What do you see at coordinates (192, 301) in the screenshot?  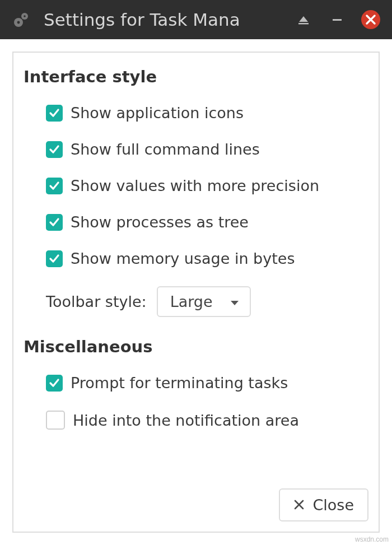 I see `dropdown-value: Large` at bounding box center [192, 301].